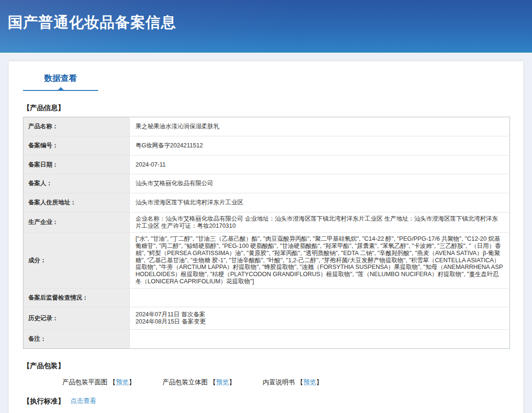 Image resolution: width=532 pixels, height=413 pixels. Describe the element at coordinates (267, 203) in the screenshot. I see `table-row: 备案人住所地址： 汕头市澄海区莲下镇北湾村洋东片工业区` at that location.